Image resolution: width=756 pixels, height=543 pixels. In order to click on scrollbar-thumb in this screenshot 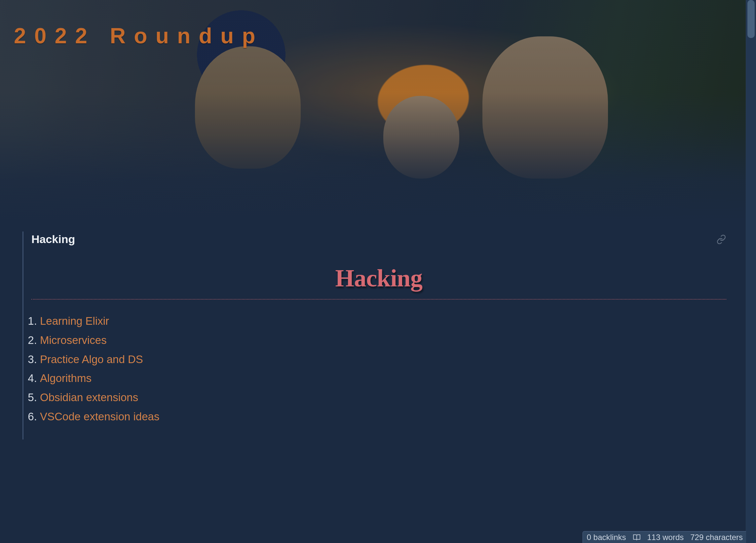, I will do `click(751, 19)`.